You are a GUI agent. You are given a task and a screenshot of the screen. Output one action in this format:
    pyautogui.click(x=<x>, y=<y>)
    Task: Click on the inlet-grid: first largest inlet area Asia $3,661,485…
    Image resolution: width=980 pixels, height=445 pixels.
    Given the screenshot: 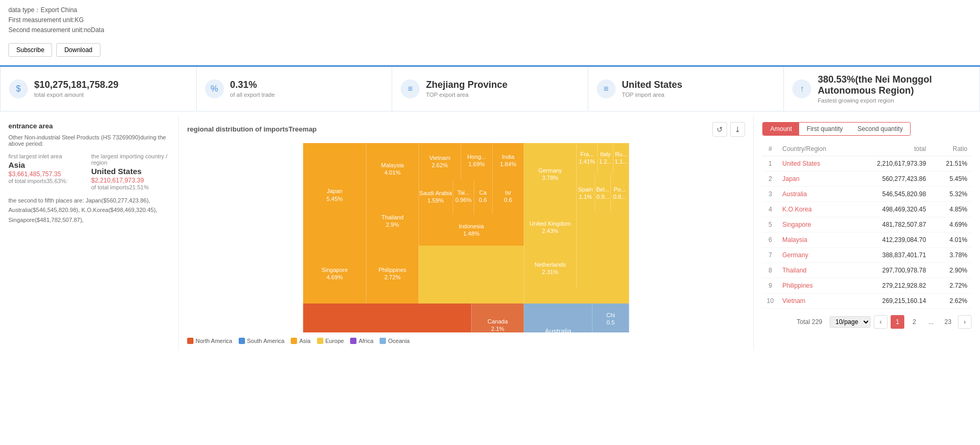 What is the action you would take?
    pyautogui.click(x=89, y=171)
    